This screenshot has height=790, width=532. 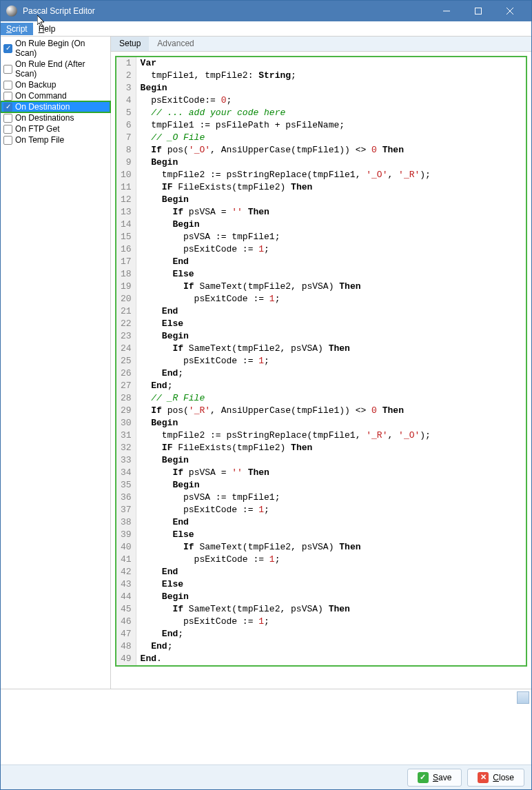 I want to click on sidebar-label: On FTP Get, so click(x=37, y=129).